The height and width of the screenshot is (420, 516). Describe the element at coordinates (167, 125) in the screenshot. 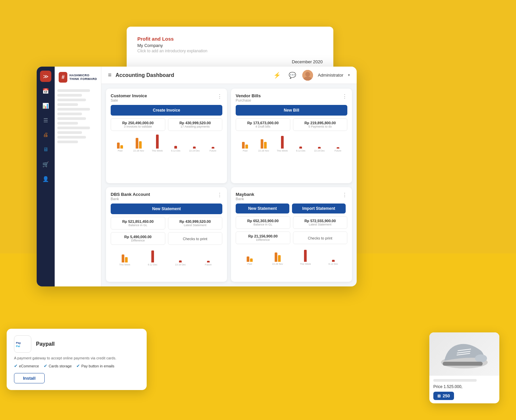

I see `customer-invoice-stats: Rp 250,490,000.00 3 Invoices to validate…` at that location.